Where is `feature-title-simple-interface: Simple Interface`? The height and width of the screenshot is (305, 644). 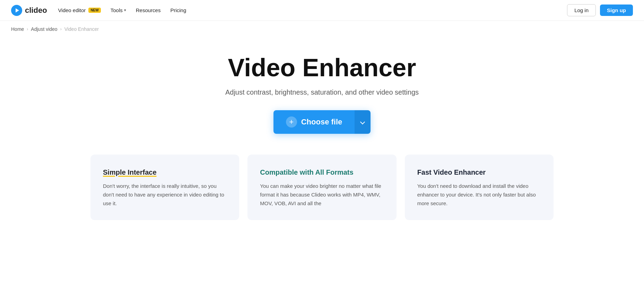
feature-title-simple-interface: Simple Interface is located at coordinates (165, 173).